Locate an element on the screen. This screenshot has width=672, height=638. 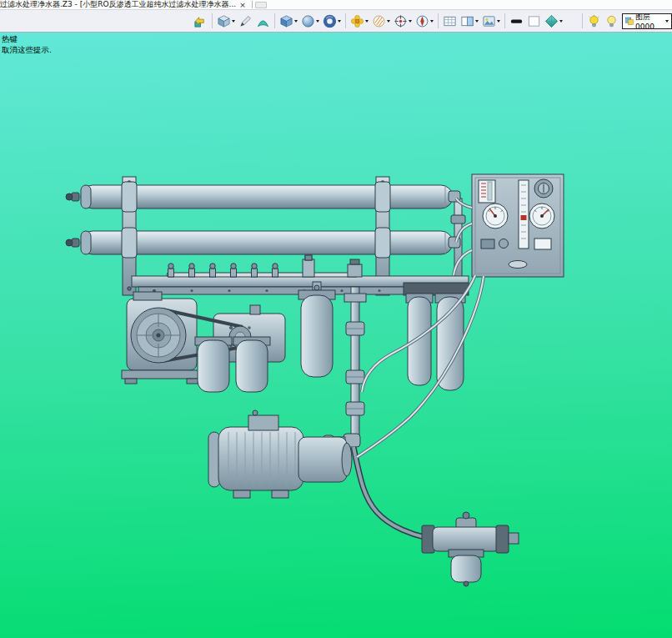
panel-button is located at coordinates (504, 244).